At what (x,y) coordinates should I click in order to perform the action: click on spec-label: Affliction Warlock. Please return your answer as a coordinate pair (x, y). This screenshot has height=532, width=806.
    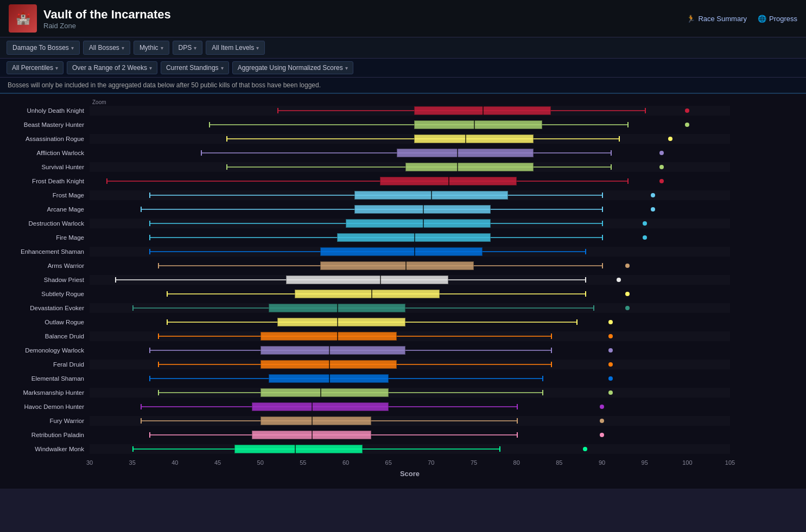
    Looking at the image, I should click on (45, 153).